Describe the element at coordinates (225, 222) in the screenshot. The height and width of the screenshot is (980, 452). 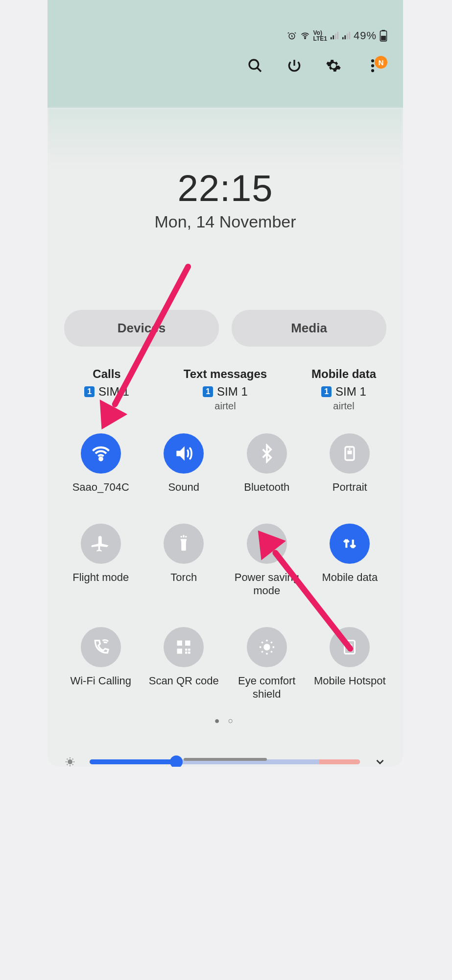
I see `clock-date: Mon, 14 November` at that location.